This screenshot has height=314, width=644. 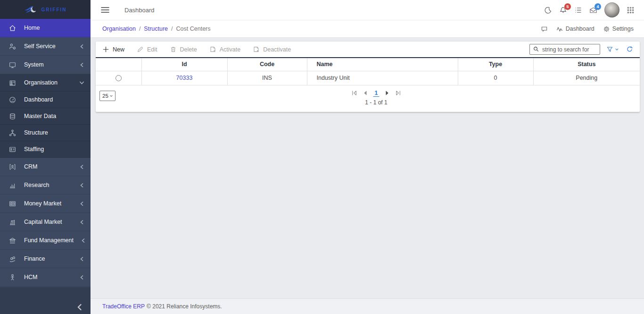 What do you see at coordinates (619, 29) in the screenshot?
I see `settings-link: Settings` at bounding box center [619, 29].